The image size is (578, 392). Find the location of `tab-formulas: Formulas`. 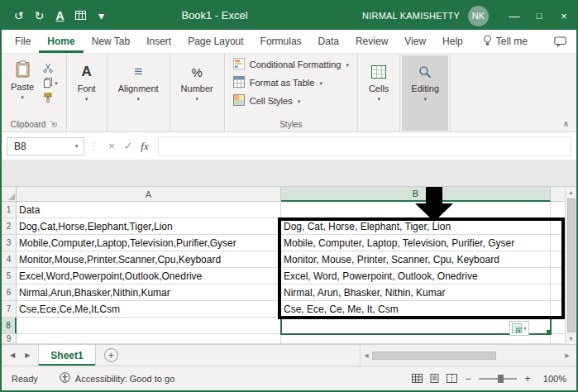

tab-formulas: Formulas is located at coordinates (281, 41).